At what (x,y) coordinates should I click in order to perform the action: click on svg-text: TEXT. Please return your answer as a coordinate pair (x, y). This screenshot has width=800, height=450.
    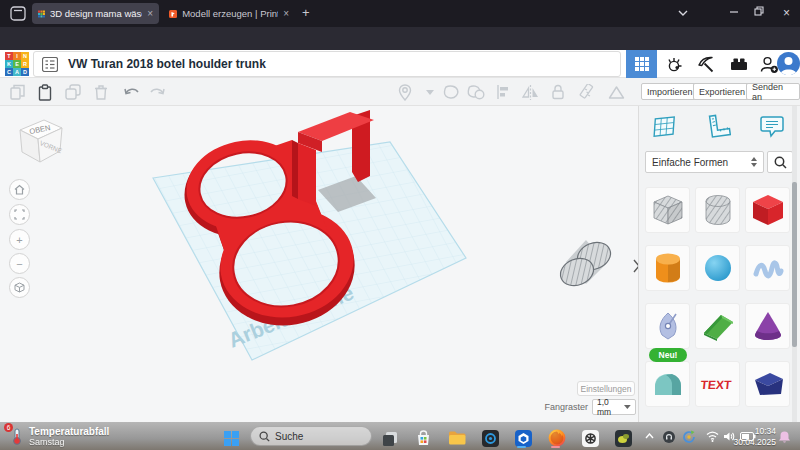
    Looking at the image, I should click on (716, 385).